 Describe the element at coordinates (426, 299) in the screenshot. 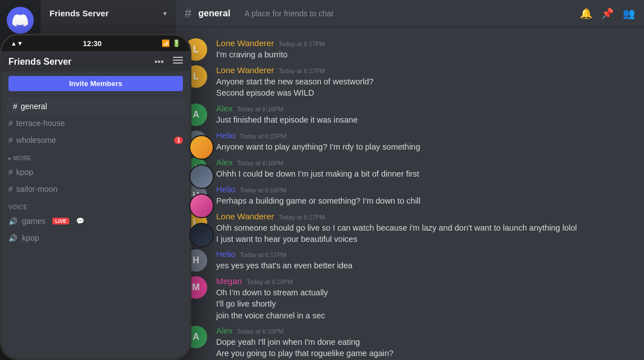

I see `message-content: Megan Today at 6:18PM Oh I'm down to str…` at that location.